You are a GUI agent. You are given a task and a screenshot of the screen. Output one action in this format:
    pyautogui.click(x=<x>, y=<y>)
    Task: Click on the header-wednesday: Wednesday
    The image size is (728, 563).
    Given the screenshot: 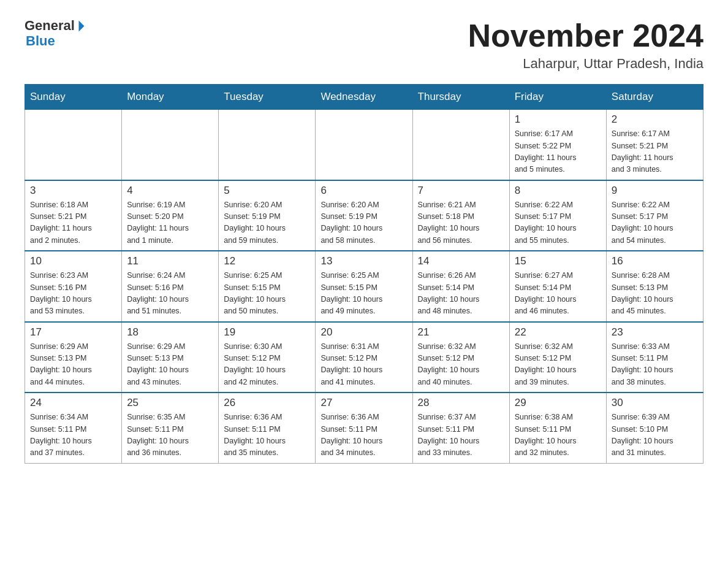 What is the action you would take?
    pyautogui.click(x=364, y=97)
    